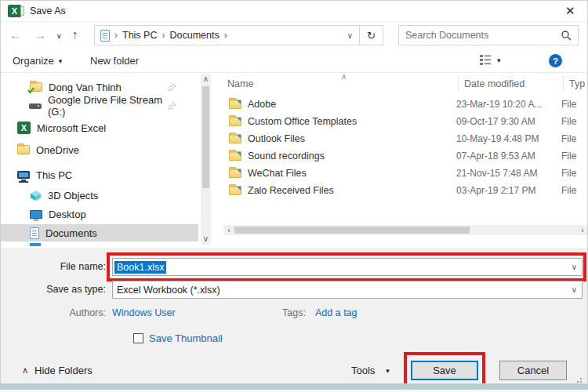  Describe the element at coordinates (445, 370) in the screenshot. I see `save-button: Save` at that location.